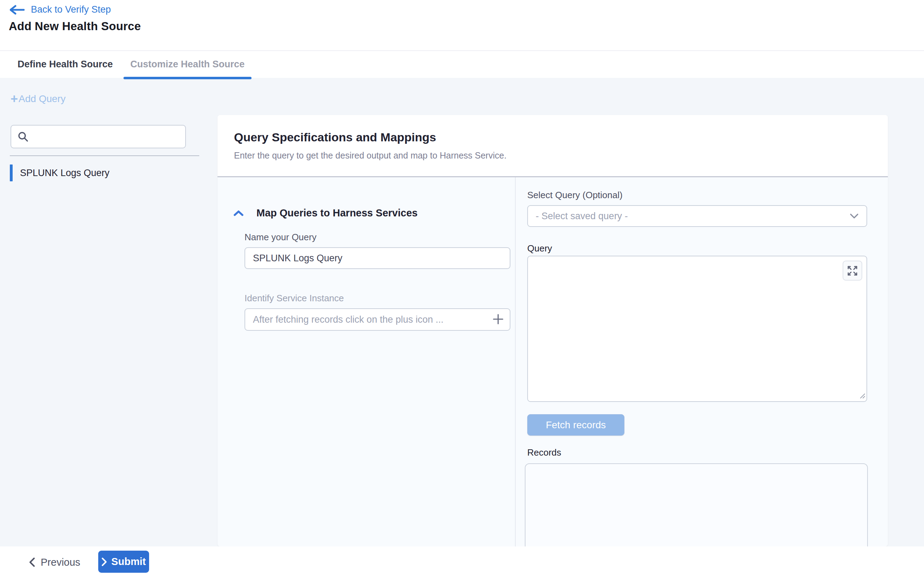  I want to click on plus-icon: +, so click(15, 99).